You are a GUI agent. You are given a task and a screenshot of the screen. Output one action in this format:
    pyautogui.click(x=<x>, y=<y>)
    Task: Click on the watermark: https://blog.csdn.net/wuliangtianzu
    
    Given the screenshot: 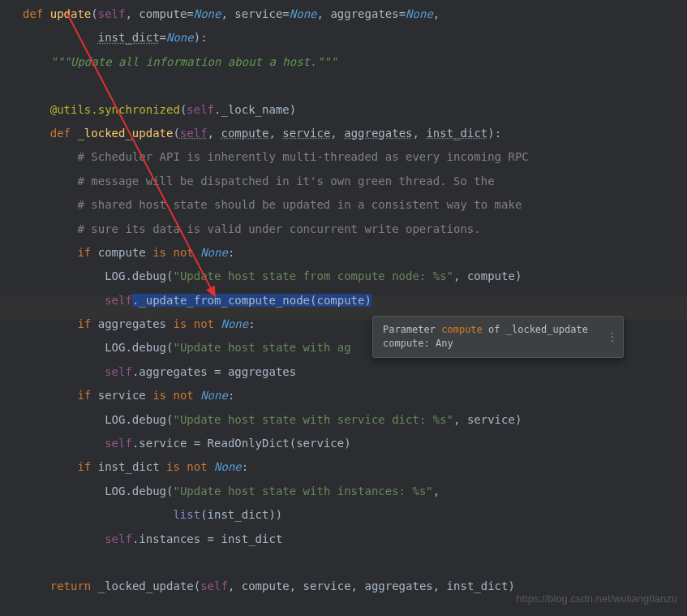 What is the action you would take?
    pyautogui.click(x=597, y=599)
    